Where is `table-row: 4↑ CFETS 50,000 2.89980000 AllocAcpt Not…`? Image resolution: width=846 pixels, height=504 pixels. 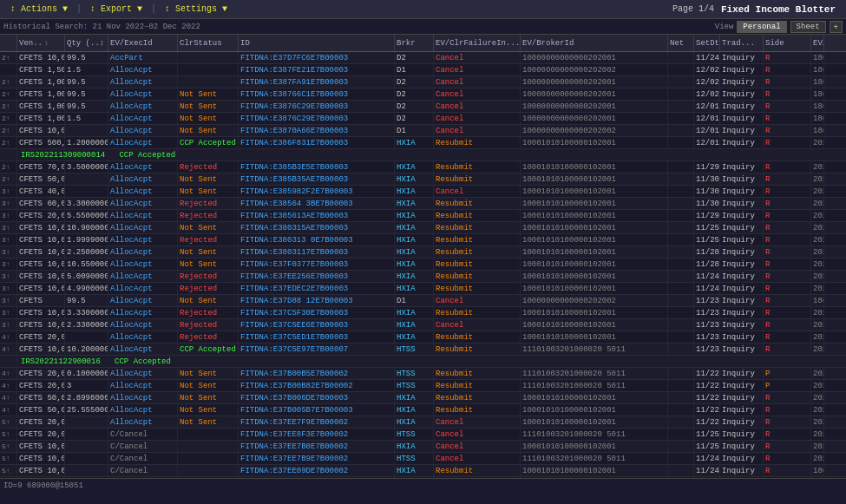
table-row: 4↑ CFETS 50,000 2.89980000 AllocAcpt Not… is located at coordinates (423, 398).